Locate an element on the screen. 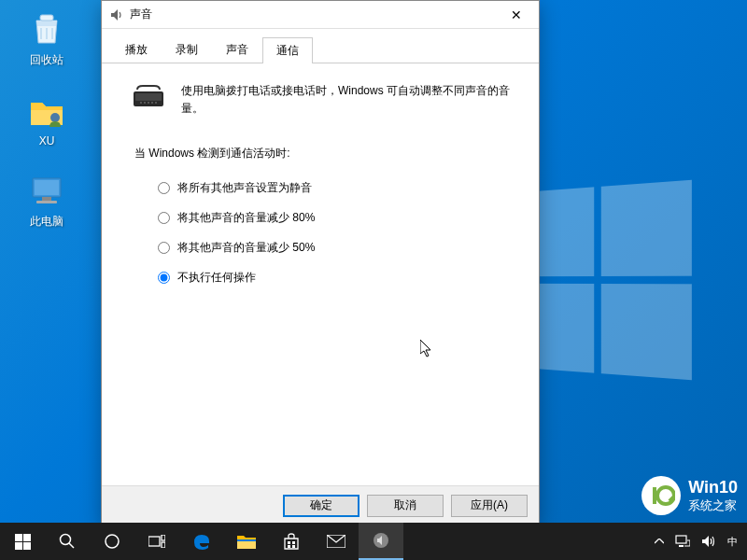 The image size is (747, 560). info-text: 使用电脑拨打电话或接电话时，Windows 可自动调整不同声音的音量。 is located at coordinates (345, 100).